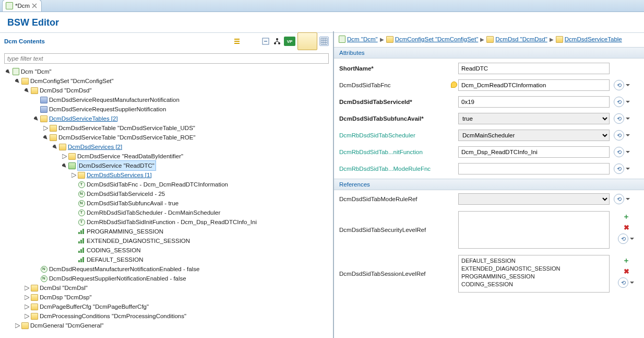 The width and height of the screenshot is (644, 338). What do you see at coordinates (534, 274) in the screenshot?
I see `sessionlevelref-list: DEFAULT_SESSION EXTENDED_DIAGNOSTIC_SESS…` at bounding box center [534, 274].